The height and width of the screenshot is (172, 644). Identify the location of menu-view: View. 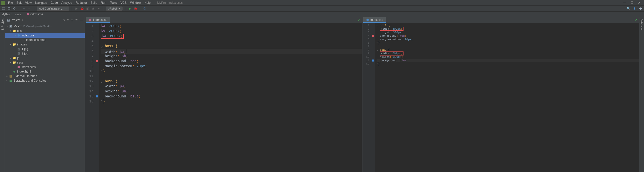
(28, 3).